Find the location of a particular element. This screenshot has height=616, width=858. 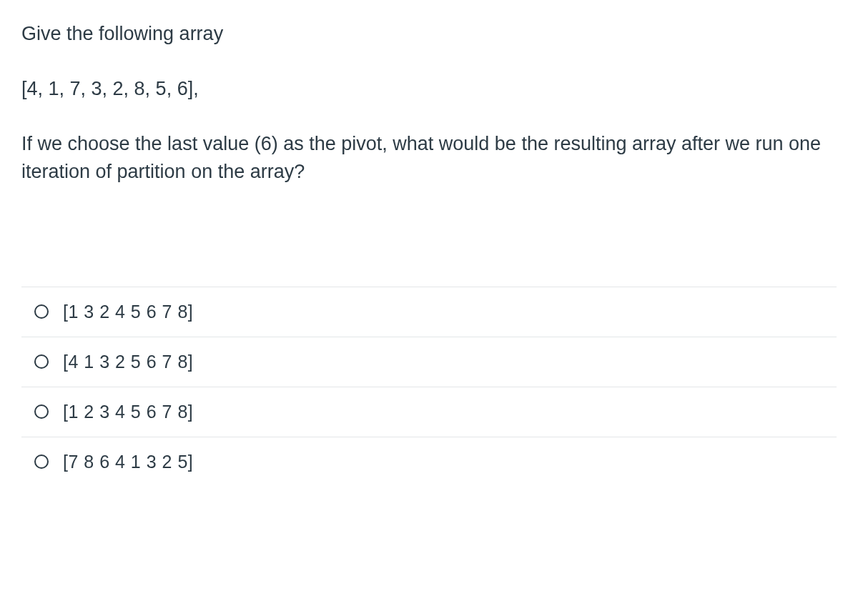

question-line-3: If we choose the last value (6) as the p… is located at coordinates (429, 158).